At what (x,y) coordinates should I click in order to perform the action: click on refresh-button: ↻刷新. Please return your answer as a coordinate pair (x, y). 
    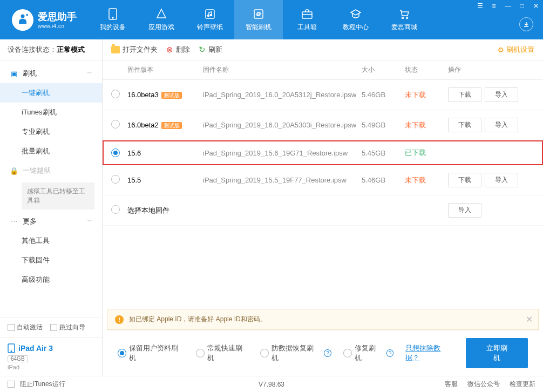
    Looking at the image, I should click on (211, 50).